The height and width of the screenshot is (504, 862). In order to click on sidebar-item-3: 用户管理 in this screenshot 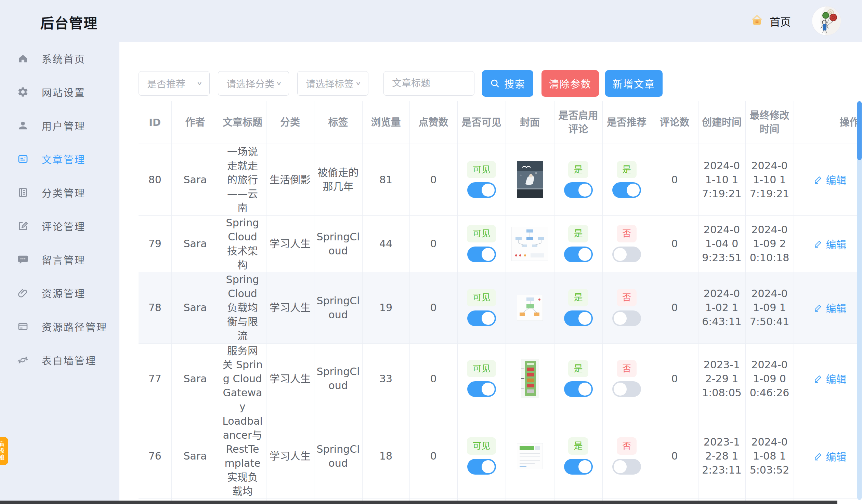, I will do `click(60, 125)`.